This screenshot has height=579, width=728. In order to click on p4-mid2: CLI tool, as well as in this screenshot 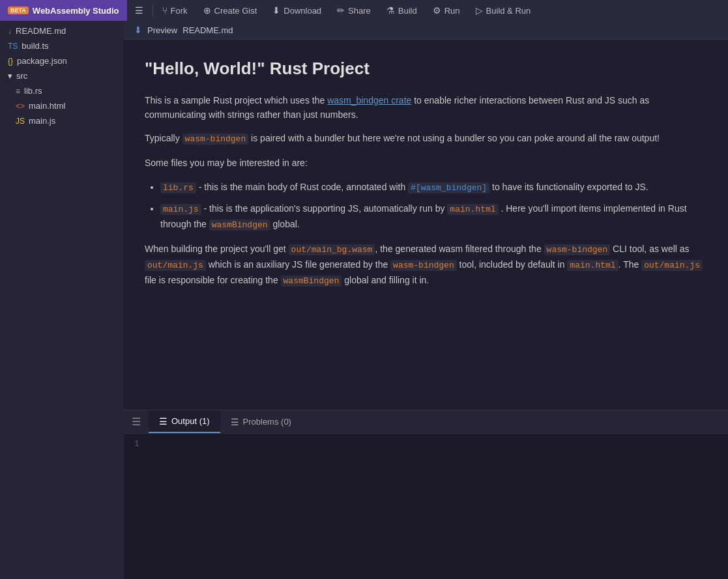, I will do `click(649, 249)`.